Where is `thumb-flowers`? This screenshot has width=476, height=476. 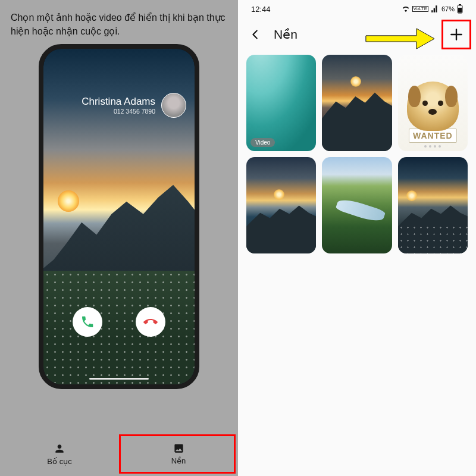 thumb-flowers is located at coordinates (433, 239).